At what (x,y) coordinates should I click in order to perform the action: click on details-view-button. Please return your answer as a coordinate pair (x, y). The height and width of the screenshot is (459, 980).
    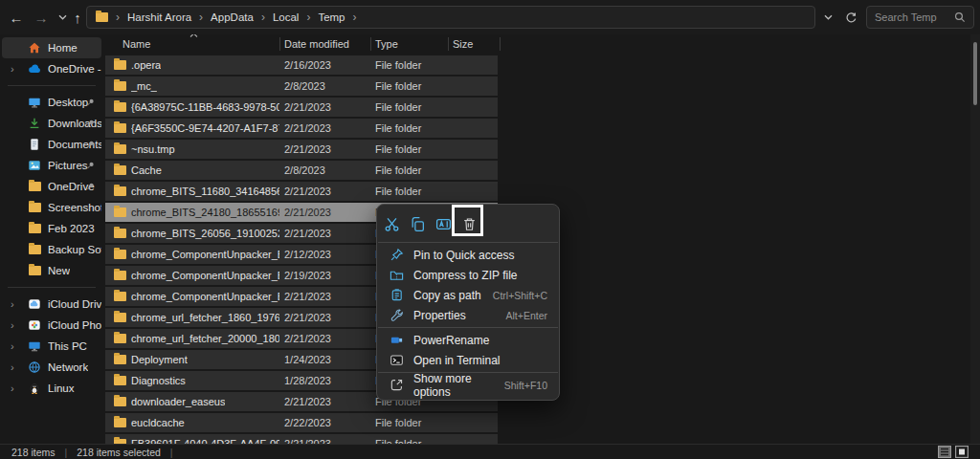
    Looking at the image, I should click on (945, 451).